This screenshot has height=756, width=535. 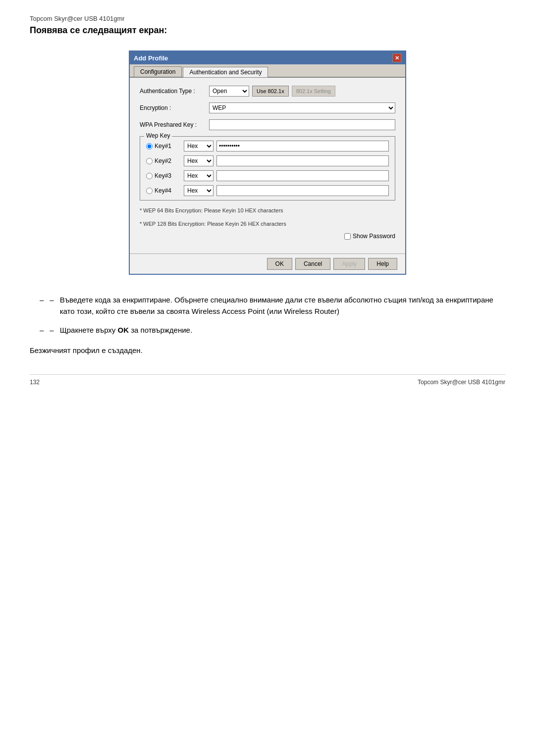 I want to click on dialog-titlebar: Add Profile ✕, so click(x=268, y=58).